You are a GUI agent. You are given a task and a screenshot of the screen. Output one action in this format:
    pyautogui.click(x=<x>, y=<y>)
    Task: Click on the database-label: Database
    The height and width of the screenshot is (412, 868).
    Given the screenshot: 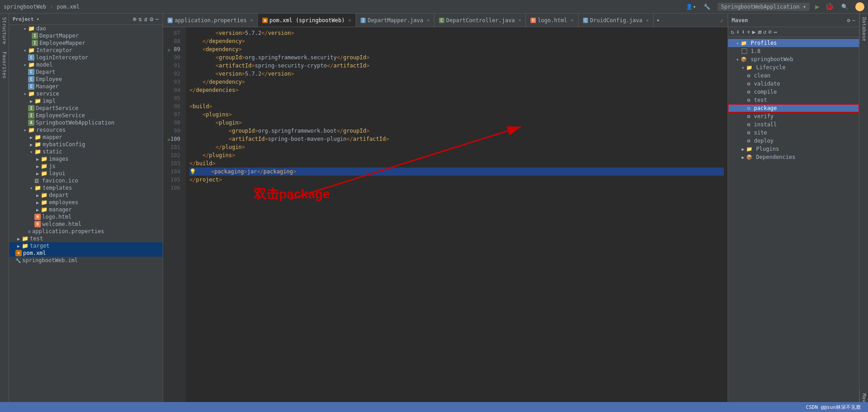 What is the action you would take?
    pyautogui.click(x=864, y=29)
    